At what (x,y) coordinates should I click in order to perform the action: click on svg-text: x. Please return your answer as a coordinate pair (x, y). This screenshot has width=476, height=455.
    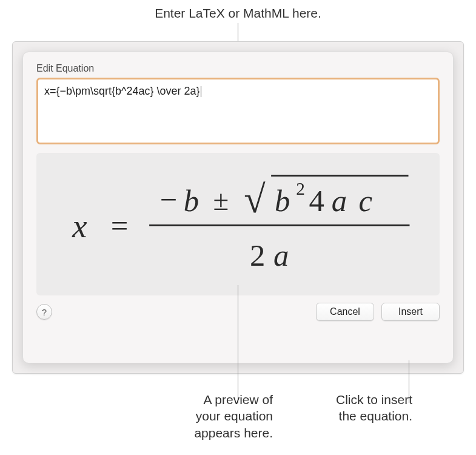
    Looking at the image, I should click on (79, 226).